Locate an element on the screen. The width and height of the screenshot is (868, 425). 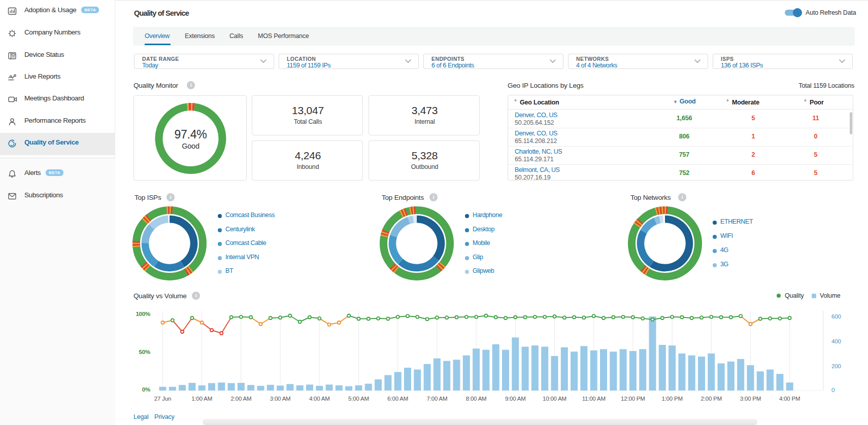
svg-text: 4:00 AM is located at coordinates (320, 399).